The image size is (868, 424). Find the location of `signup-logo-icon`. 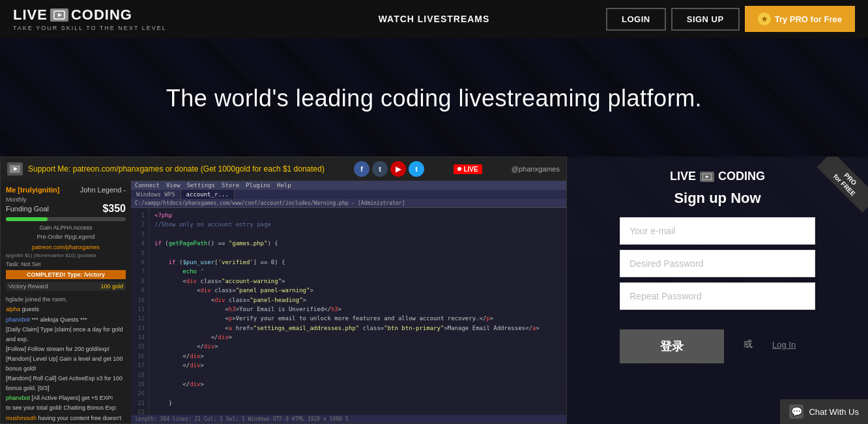

signup-logo-icon is located at coordinates (707, 177).